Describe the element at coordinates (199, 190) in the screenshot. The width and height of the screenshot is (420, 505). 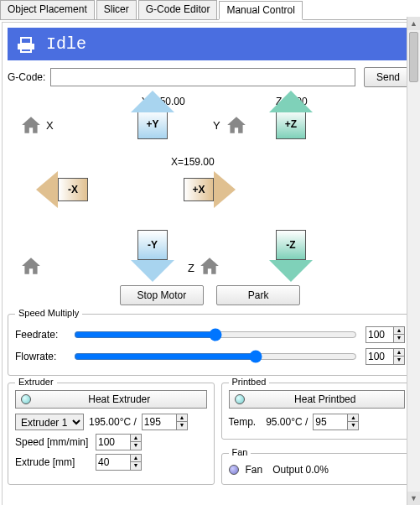
I see `move-plus-x: +X` at that location.